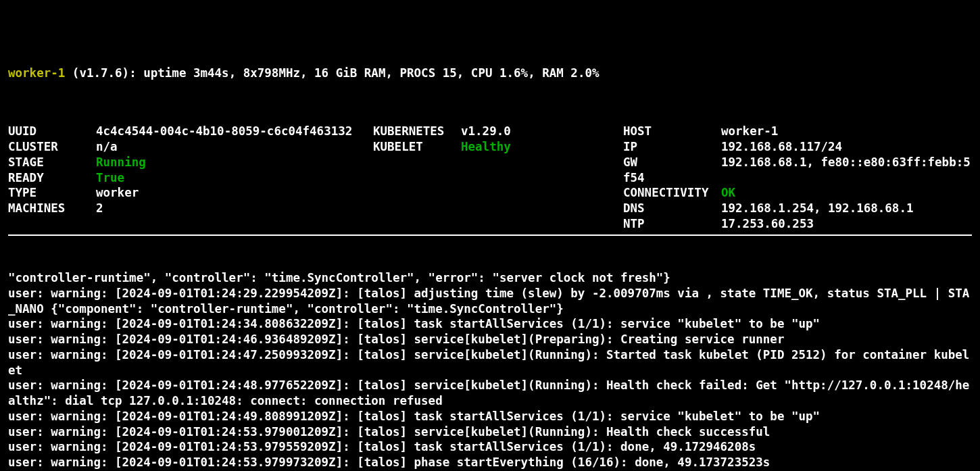 The image size is (980, 471). Describe the element at coordinates (52, 147) in the screenshot. I see `cluster-label: CLUSTER` at that location.